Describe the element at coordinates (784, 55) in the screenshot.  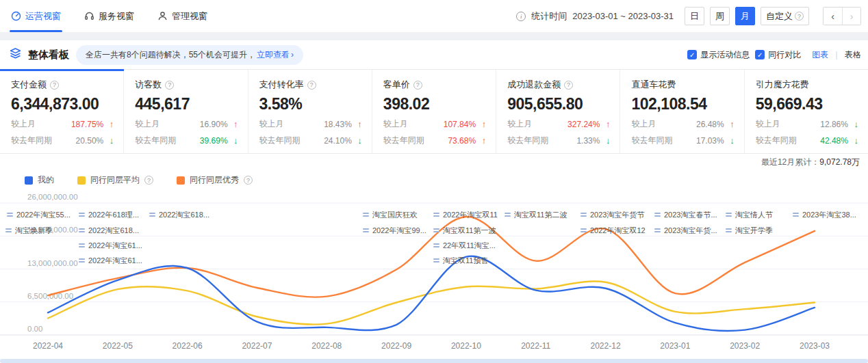
I see `toggle-label: 同行对比` at that location.